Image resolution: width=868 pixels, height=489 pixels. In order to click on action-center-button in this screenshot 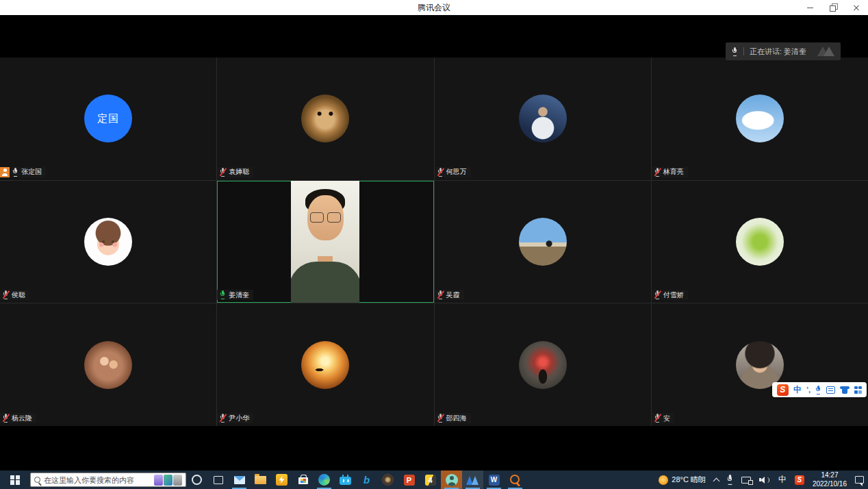, I will do `click(860, 479)`.